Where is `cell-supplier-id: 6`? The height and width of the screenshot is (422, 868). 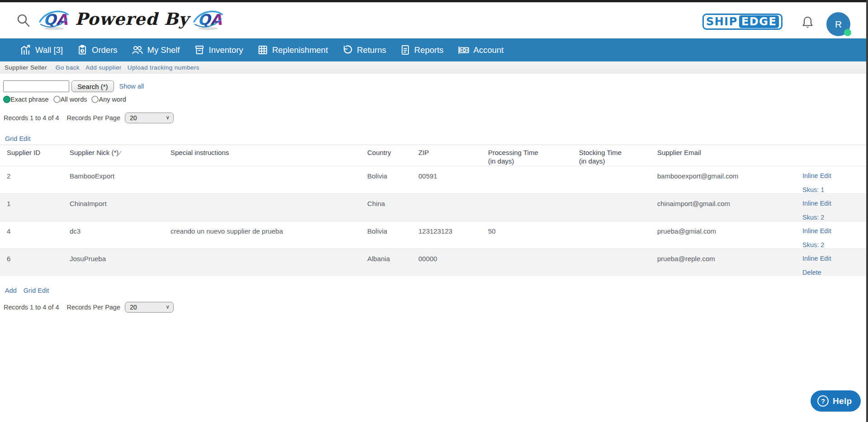 cell-supplier-id: 6 is located at coordinates (35, 262).